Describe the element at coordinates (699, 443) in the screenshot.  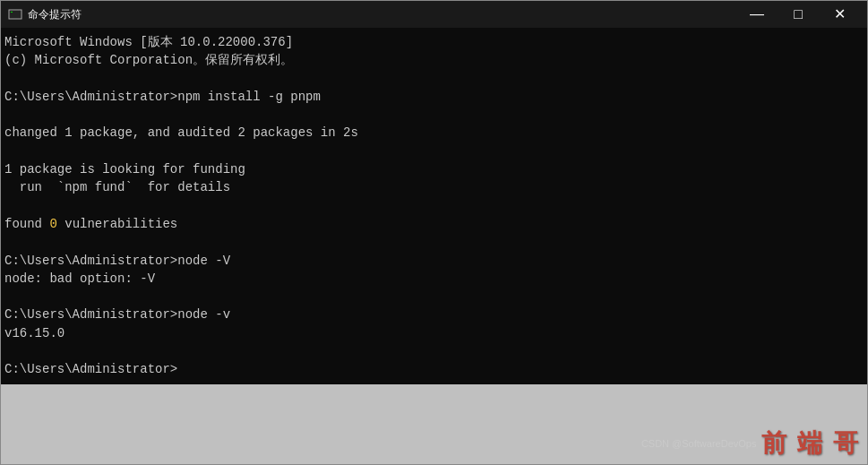
I see `csdn-label: CSDN @SoftwareDevOps` at that location.